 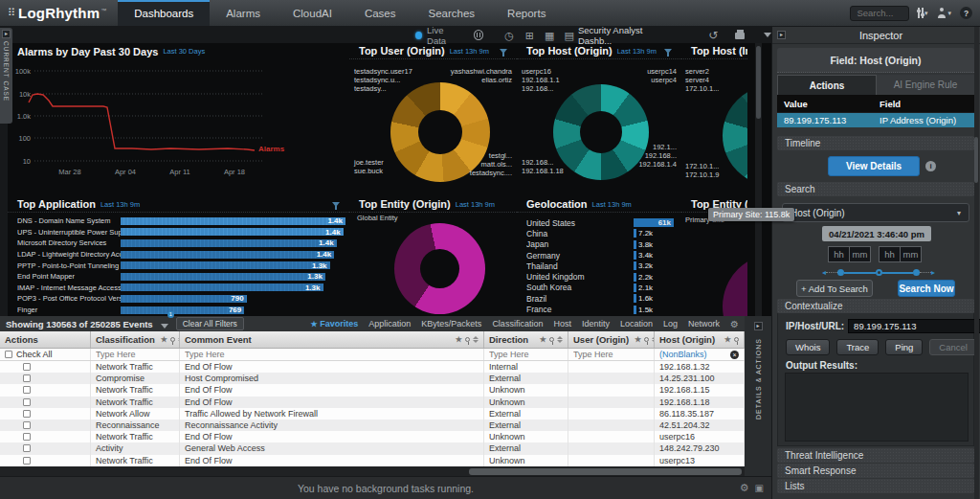 What do you see at coordinates (876, 487) in the screenshot?
I see `section-lists: Lists` at bounding box center [876, 487].